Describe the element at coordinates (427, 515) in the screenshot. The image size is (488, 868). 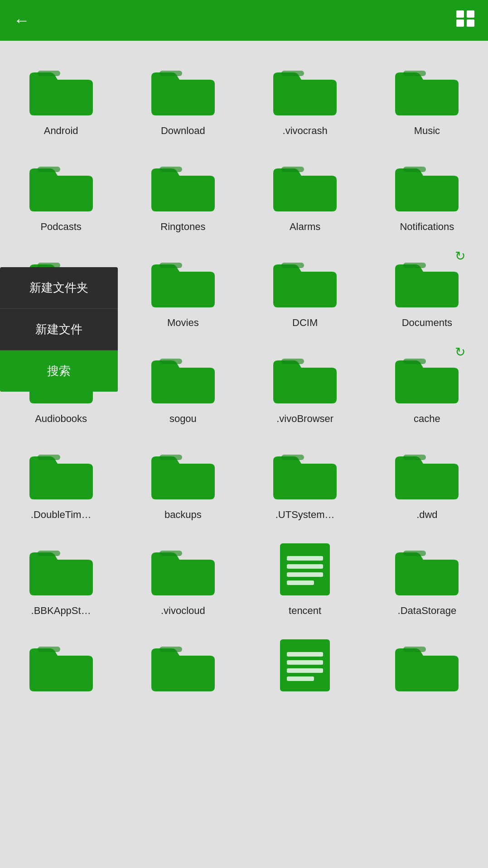
I see `folder-label-dwd: .dwd` at that location.